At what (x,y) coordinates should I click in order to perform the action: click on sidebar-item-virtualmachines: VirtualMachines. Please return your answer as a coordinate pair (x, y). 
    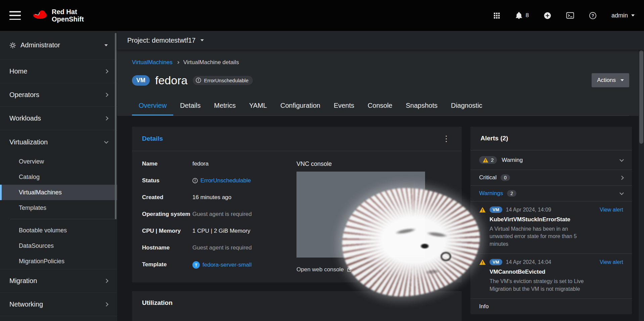
    Looking at the image, I should click on (58, 192).